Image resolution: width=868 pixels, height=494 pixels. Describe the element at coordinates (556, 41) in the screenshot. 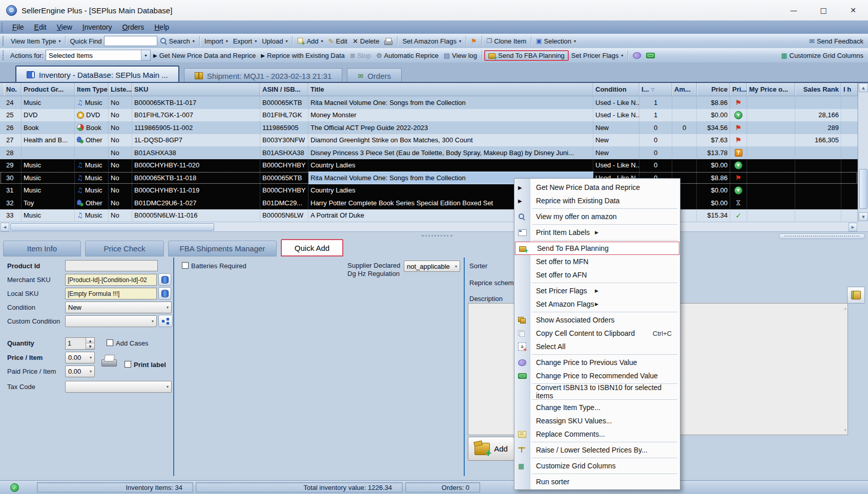

I see `selection-button: ▣Selection▾` at that location.